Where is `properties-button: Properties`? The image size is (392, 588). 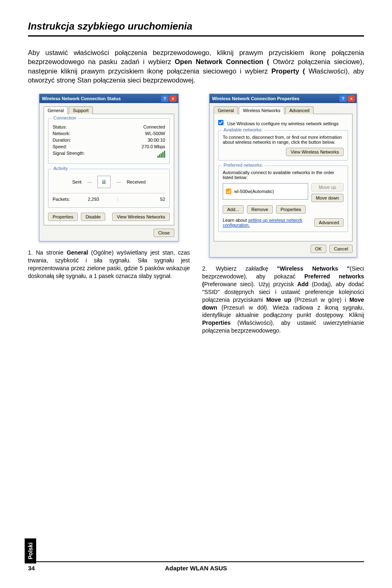 properties-button: Properties is located at coordinates (63, 217).